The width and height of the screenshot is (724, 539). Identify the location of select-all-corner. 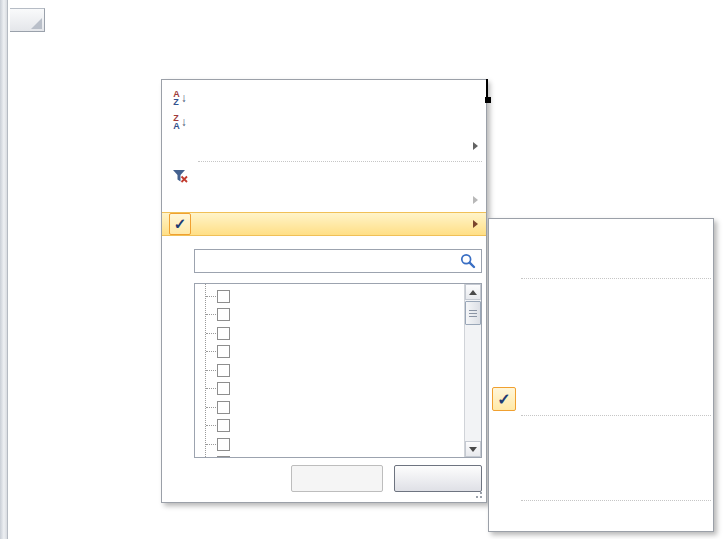
(28, 20).